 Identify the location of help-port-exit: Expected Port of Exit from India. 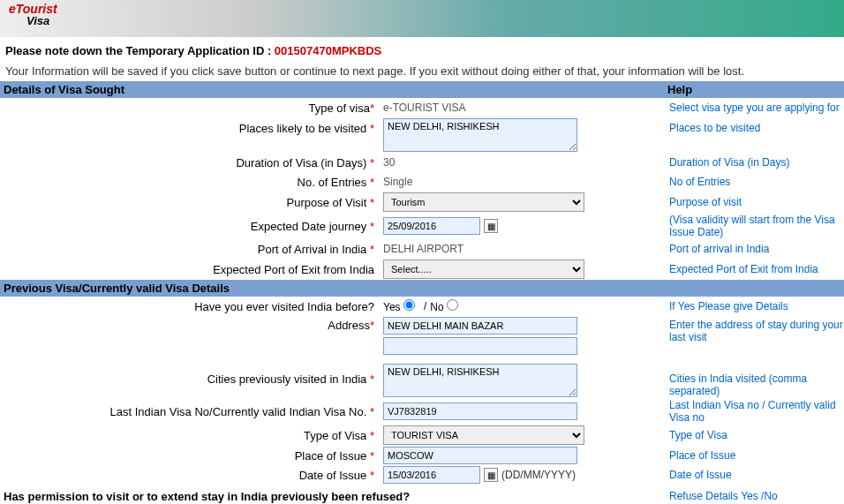
(743, 269).